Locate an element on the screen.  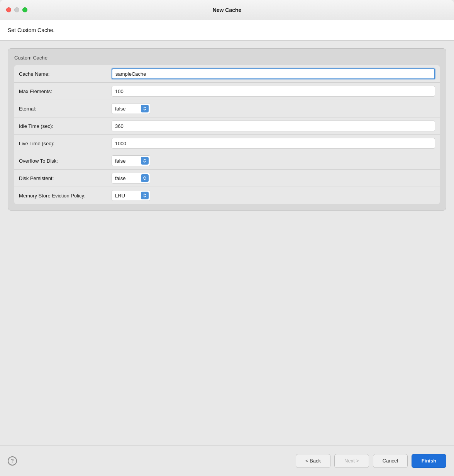
live-time-label: Live Time (sec): is located at coordinates (65, 144).